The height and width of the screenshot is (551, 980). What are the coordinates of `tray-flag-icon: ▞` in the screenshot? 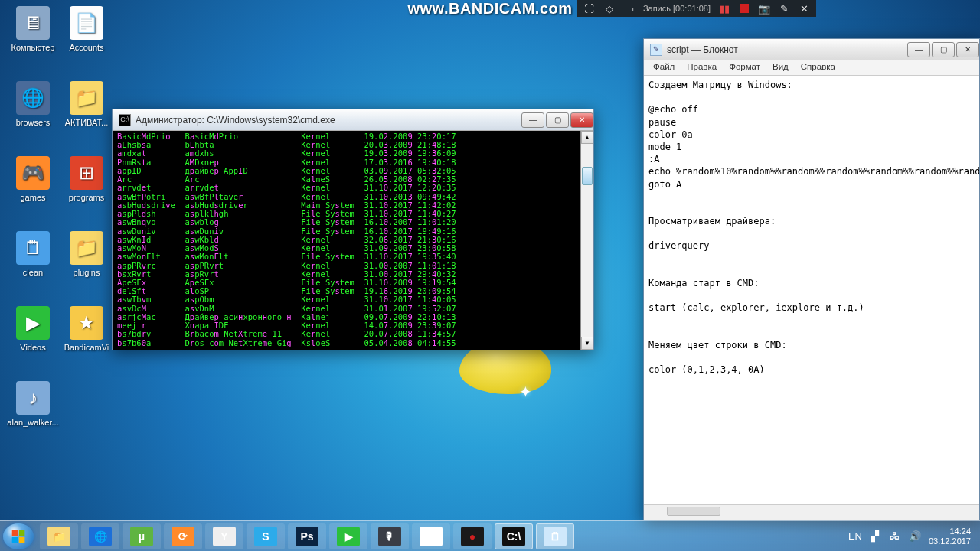 It's located at (875, 536).